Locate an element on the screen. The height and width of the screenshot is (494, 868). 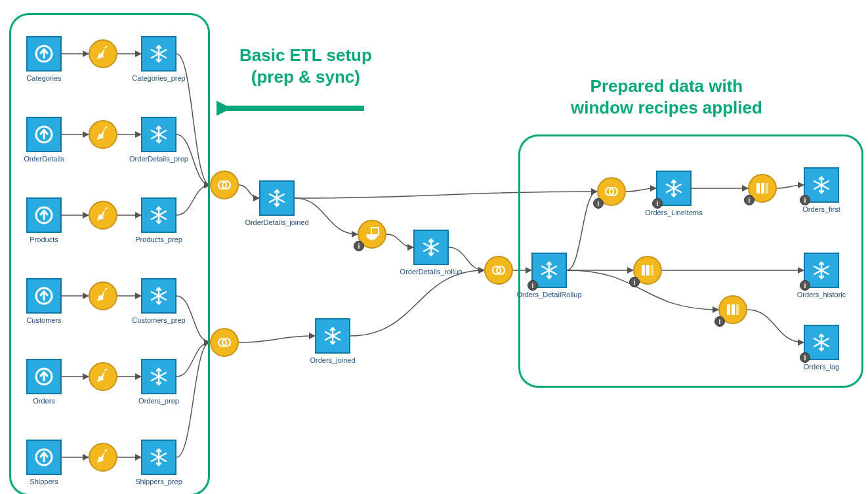
dataset-ds_products_p: Products_prep is located at coordinates (159, 215).